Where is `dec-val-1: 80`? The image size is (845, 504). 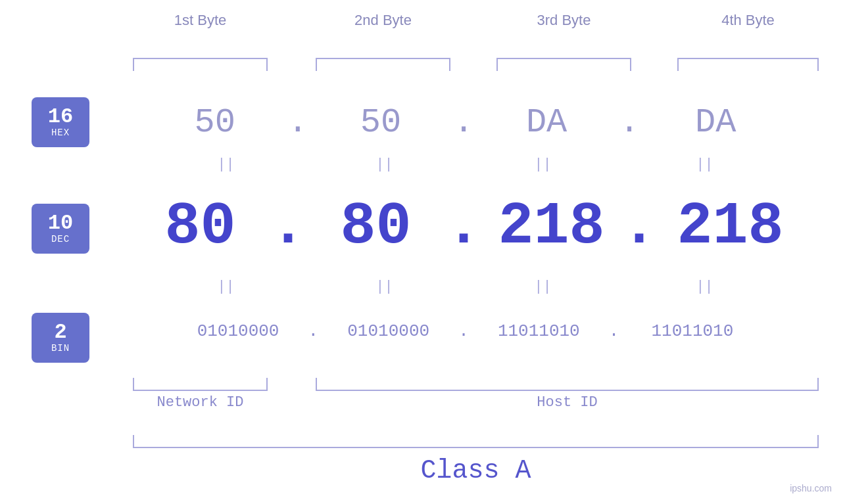
dec-val-1: 80 is located at coordinates (200, 227).